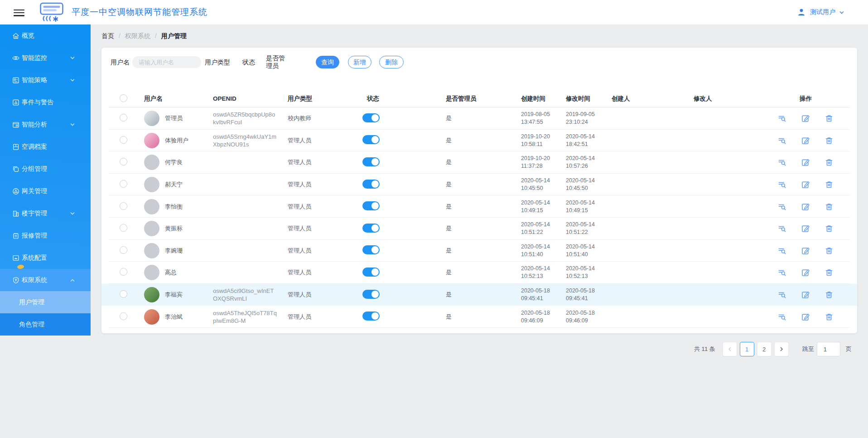 The height and width of the screenshot is (438, 868). What do you see at coordinates (19, 12) in the screenshot?
I see `menu-toggle-icon` at bounding box center [19, 12].